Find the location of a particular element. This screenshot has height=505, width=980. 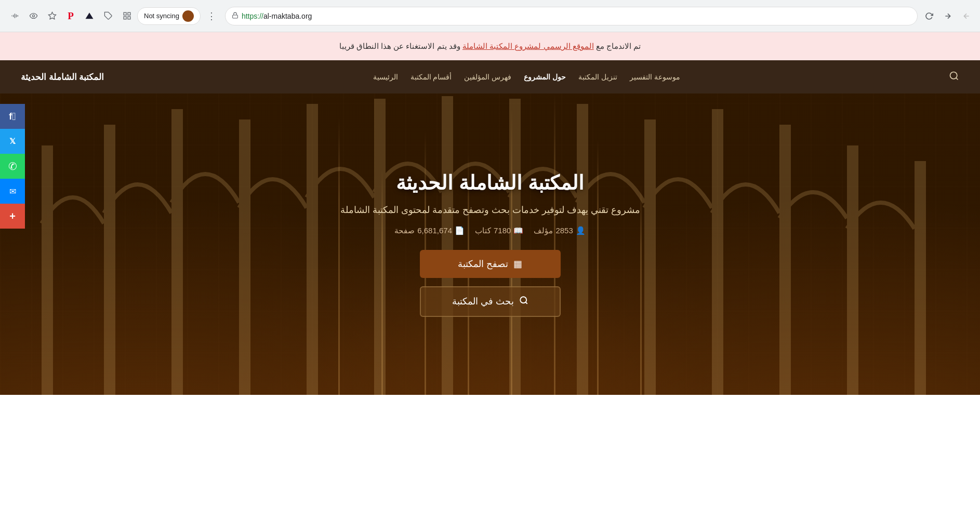

books-icon: 📖 is located at coordinates (519, 231).